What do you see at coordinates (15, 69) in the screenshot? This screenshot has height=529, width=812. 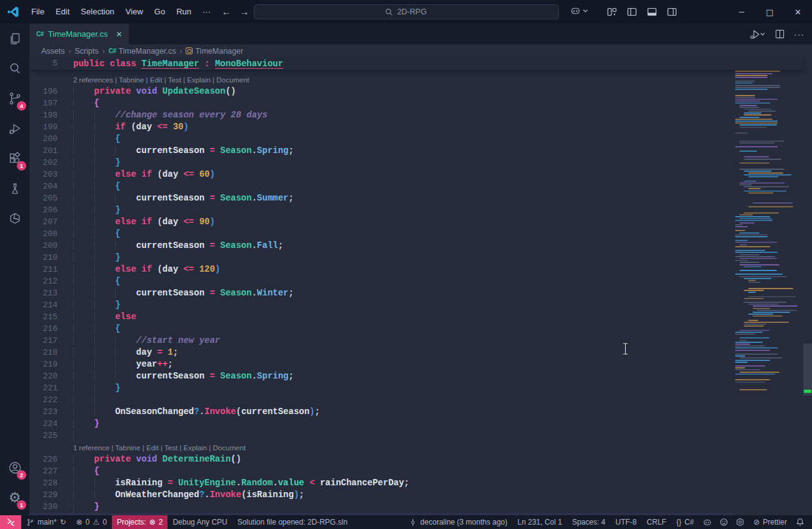 I see `search-view-icon` at bounding box center [15, 69].